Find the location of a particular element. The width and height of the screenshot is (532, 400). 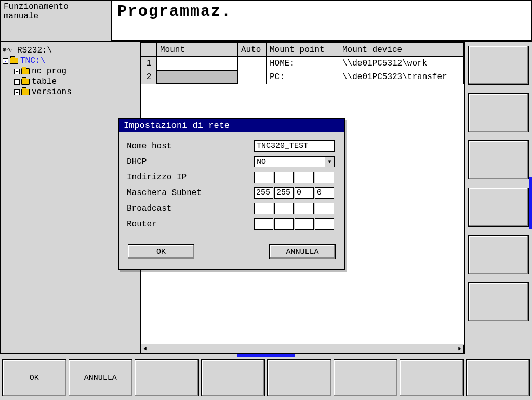

bottom-area: OK ANNULLA is located at coordinates (266, 376).